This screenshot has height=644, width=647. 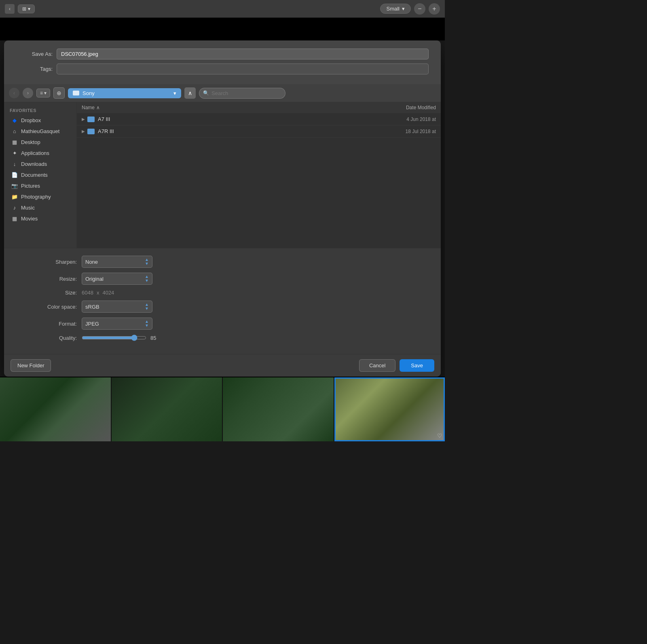 I want to click on sidebar-label-movies: Movies, so click(x=29, y=218).